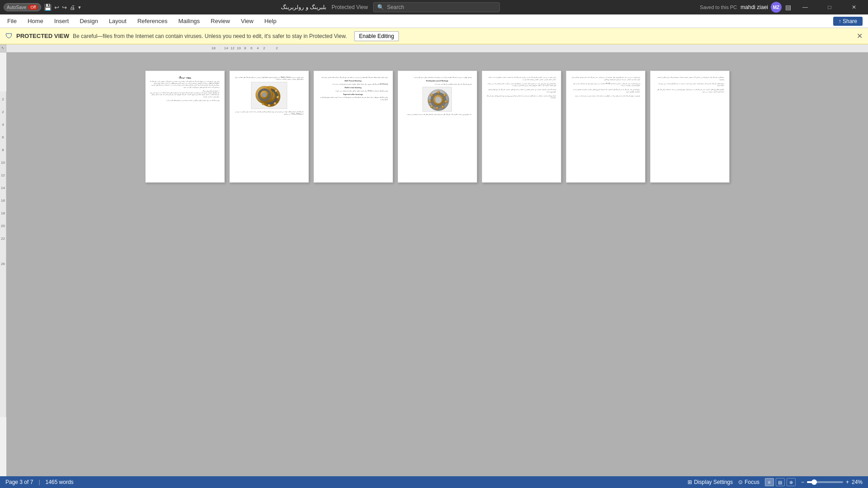 Image resolution: width=868 pixels, height=488 pixels. What do you see at coordinates (245, 48) in the screenshot?
I see `ruler-mark-8: 8` at bounding box center [245, 48].